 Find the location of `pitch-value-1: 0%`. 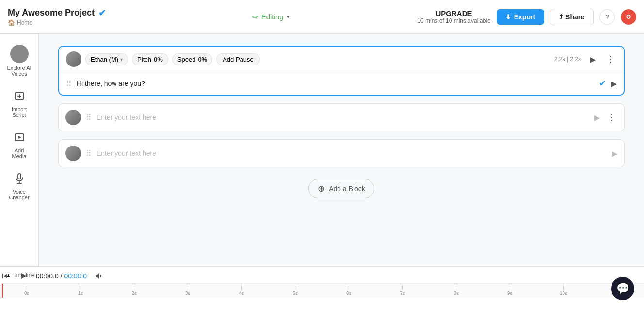

pitch-value-1: 0% is located at coordinates (158, 59).